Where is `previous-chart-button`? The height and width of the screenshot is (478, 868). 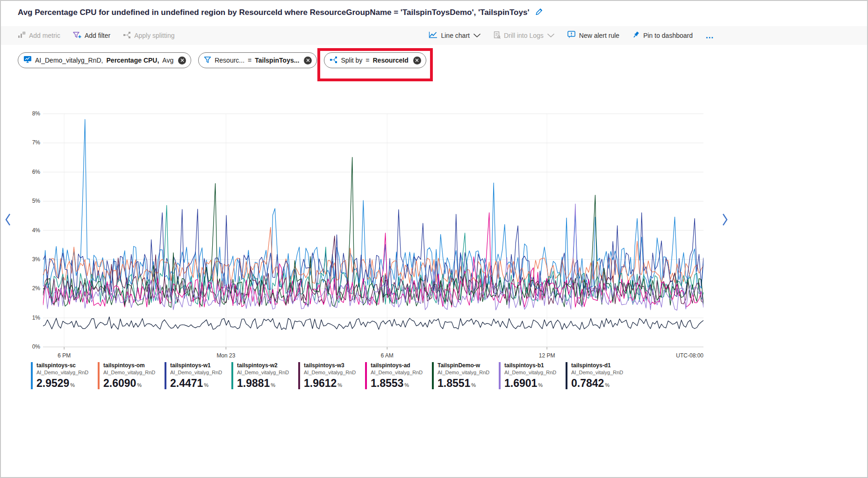
previous-chart-button is located at coordinates (8, 221).